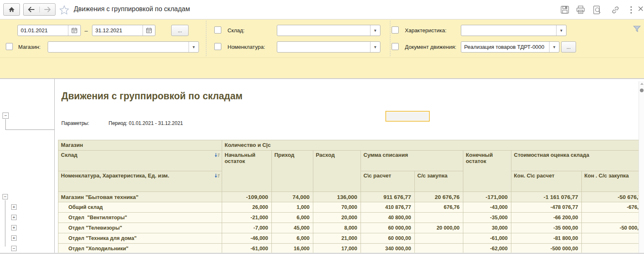 This screenshot has width=644, height=254. Describe the element at coordinates (337, 238) in the screenshot. I see `value-cell: 21,000` at that location.